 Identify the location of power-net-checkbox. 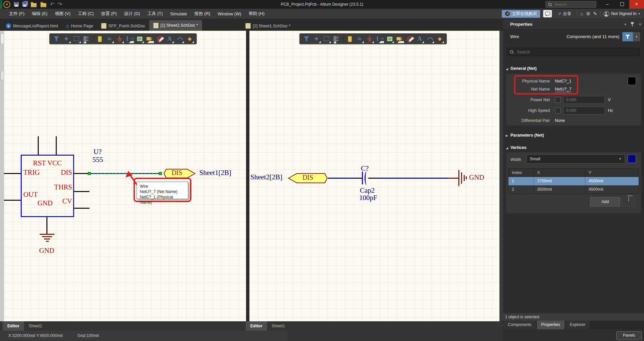
(558, 100).